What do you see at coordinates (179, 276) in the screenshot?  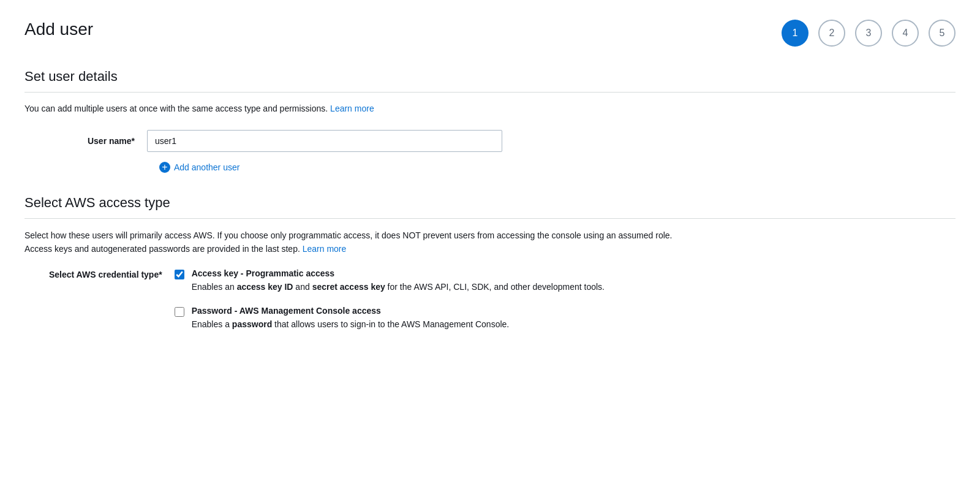 I see `programmatic-checkbox-wrapper` at bounding box center [179, 276].